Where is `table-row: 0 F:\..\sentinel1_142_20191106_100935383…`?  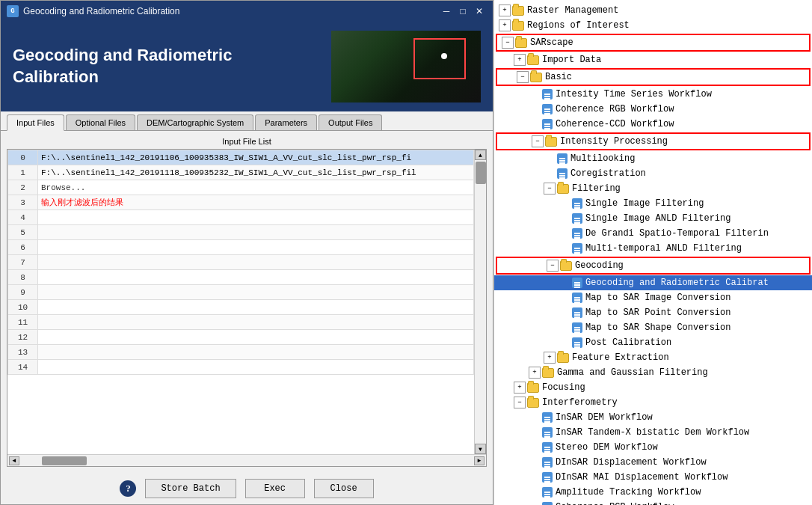
table-row: 0 F:\..\sentinel1_142_20191106_100935383… is located at coordinates (241, 158).